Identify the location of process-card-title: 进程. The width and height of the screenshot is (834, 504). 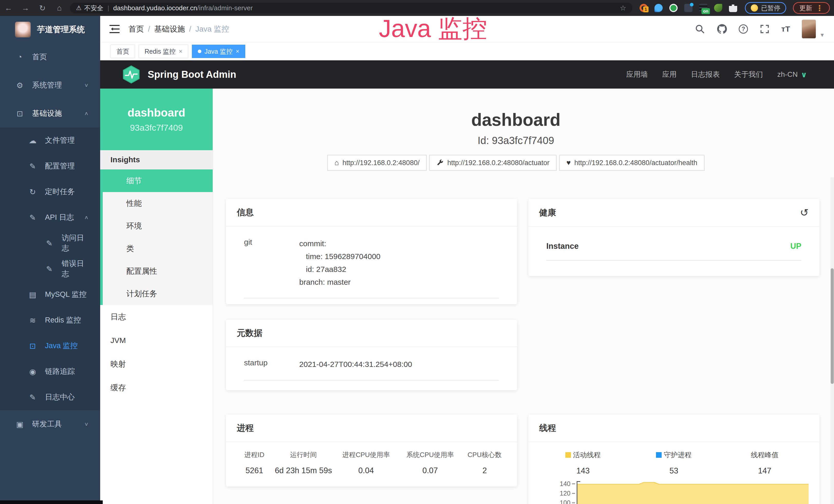
(372, 428).